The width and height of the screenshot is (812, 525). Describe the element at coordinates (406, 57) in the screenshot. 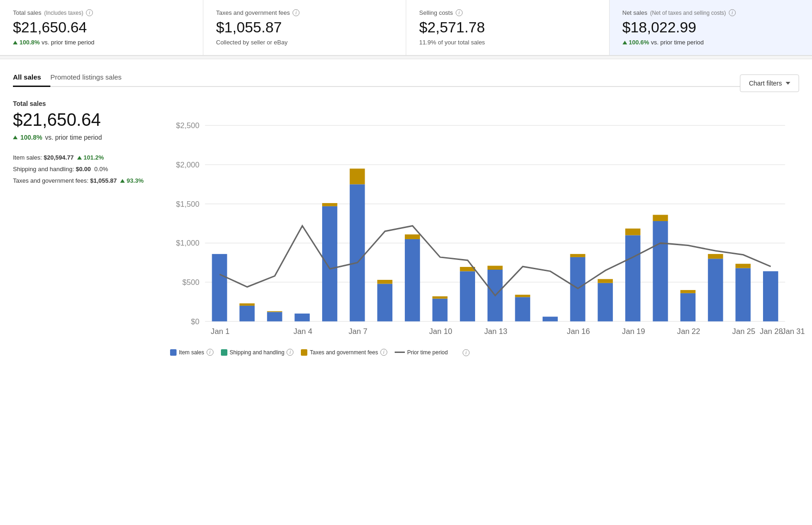

I see `section-divider` at that location.